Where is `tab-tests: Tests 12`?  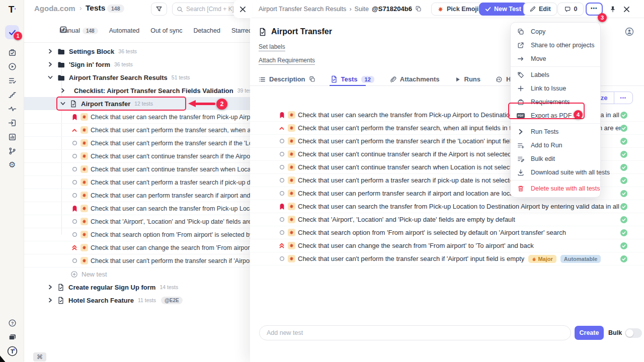 tab-tests: Tests 12 is located at coordinates (352, 79).